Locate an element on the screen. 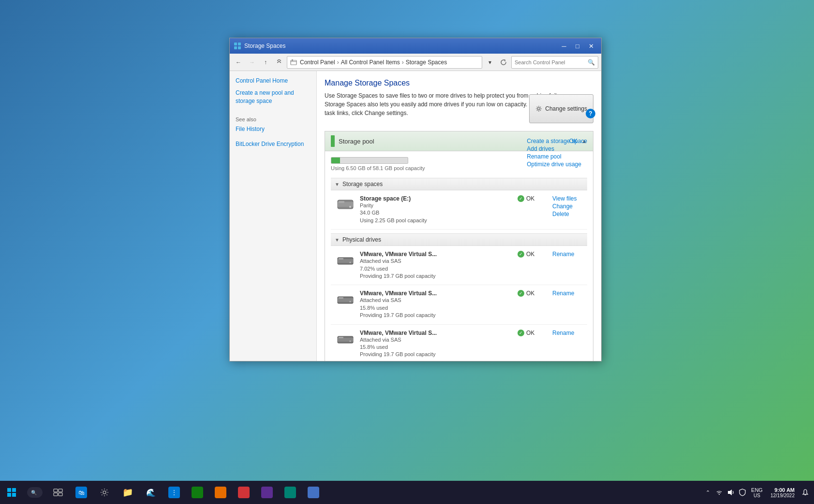  capacity-bar is located at coordinates (370, 160).